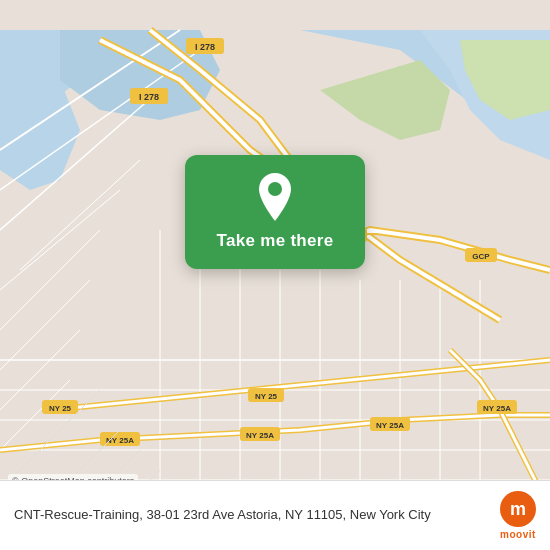 The height and width of the screenshot is (550, 550). What do you see at coordinates (518, 516) in the screenshot?
I see `moovit-logo: m moovit` at bounding box center [518, 516].